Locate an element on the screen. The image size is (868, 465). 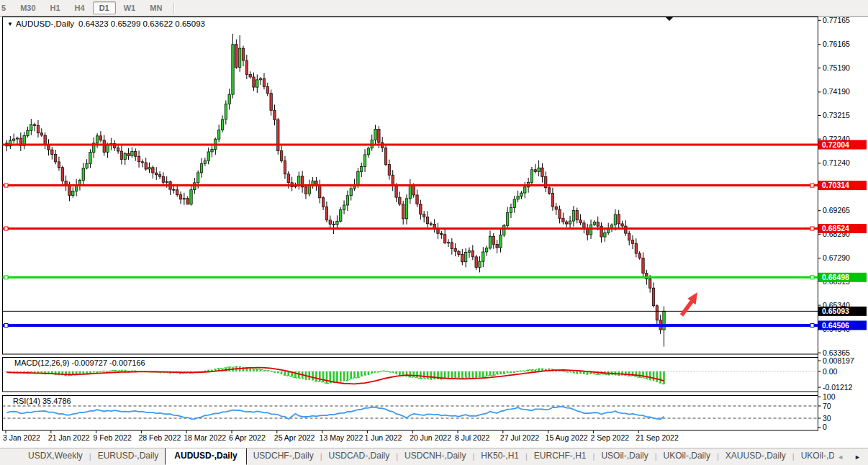
timeframe-button-m30: M30 is located at coordinates (27, 8).